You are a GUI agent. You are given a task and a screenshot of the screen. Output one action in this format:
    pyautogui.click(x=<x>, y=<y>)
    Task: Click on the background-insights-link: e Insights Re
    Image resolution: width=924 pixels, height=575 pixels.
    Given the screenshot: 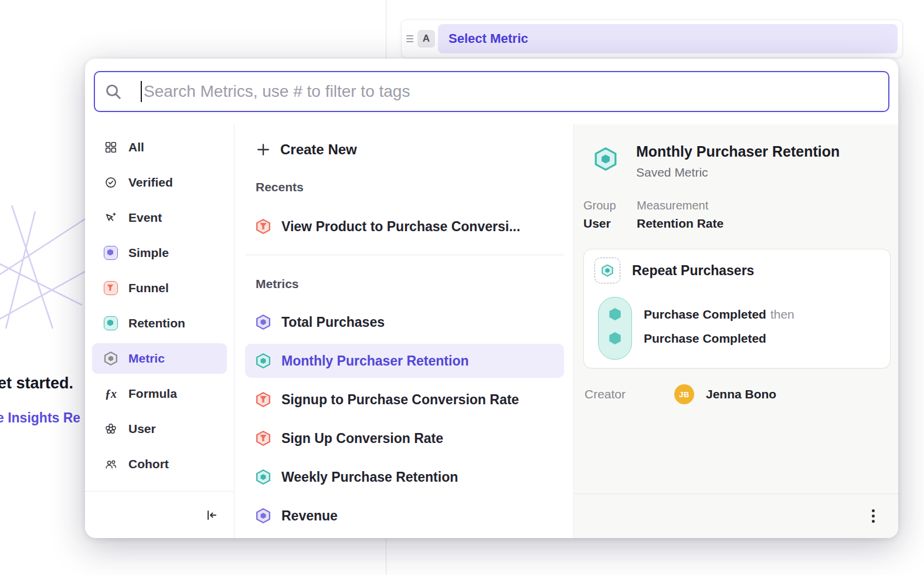 What is the action you would take?
    pyautogui.click(x=40, y=418)
    